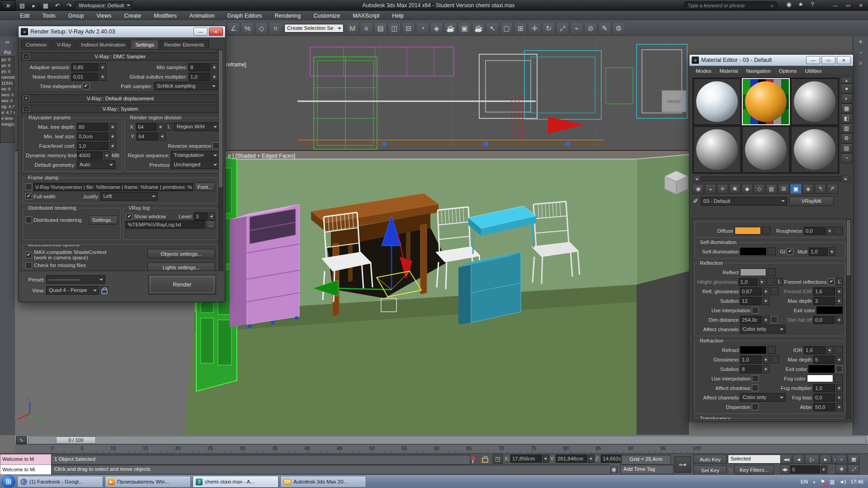 The width and height of the screenshot is (868, 488). Describe the element at coordinates (801, 4) in the screenshot. I see `infocenter-favorites-icon: ★` at that location.